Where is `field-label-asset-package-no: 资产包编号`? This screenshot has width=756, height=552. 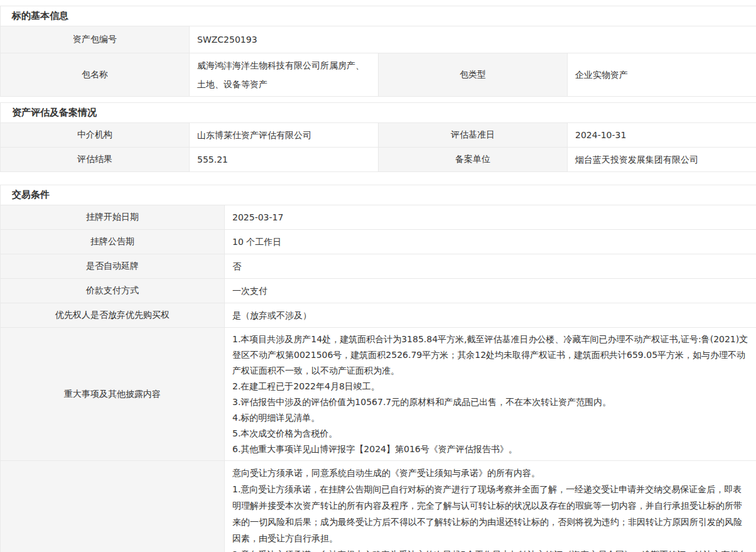
field-label-asset-package-no: 资产包编号 is located at coordinates (95, 40).